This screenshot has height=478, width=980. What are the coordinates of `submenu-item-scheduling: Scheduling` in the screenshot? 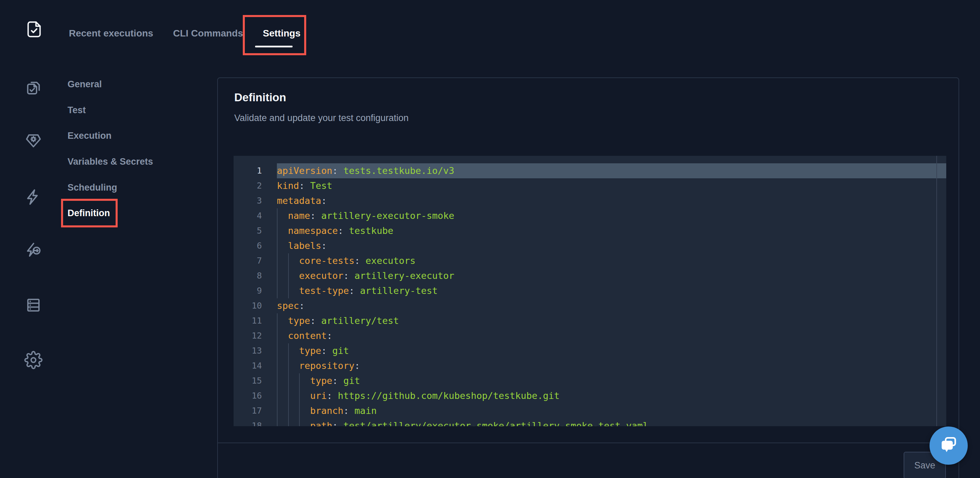 It's located at (92, 187).